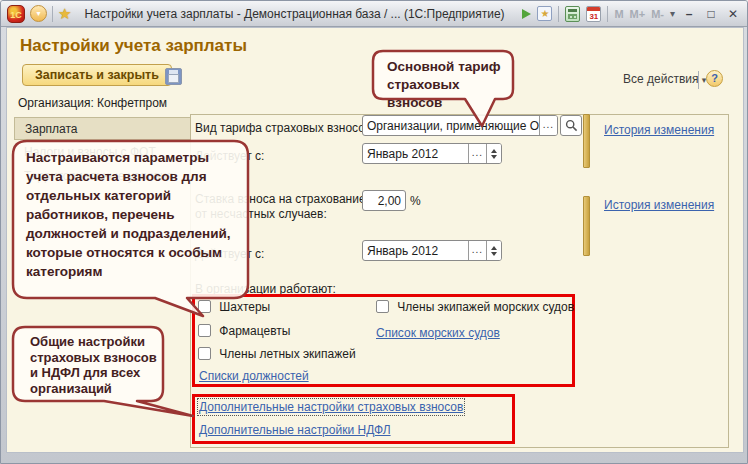 This screenshot has height=464, width=748. Describe the element at coordinates (658, 14) in the screenshot. I see `memory-mminus-button: M-` at that location.